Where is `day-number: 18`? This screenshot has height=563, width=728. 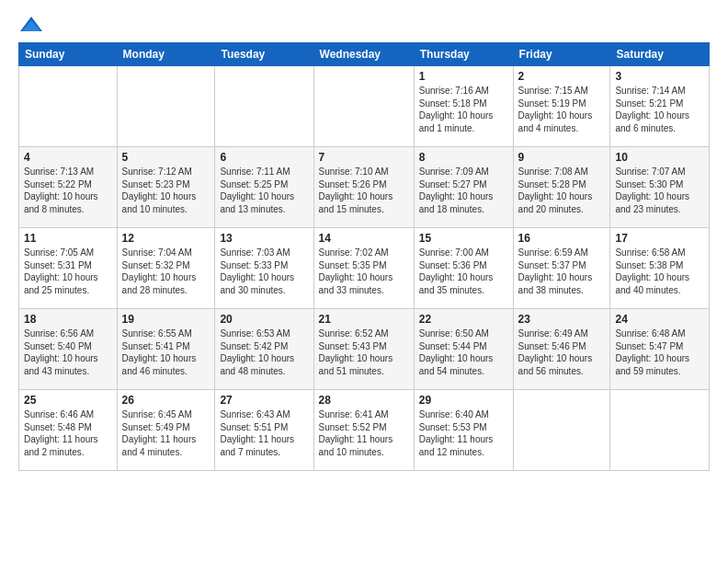
day-number: 18 is located at coordinates (68, 319).